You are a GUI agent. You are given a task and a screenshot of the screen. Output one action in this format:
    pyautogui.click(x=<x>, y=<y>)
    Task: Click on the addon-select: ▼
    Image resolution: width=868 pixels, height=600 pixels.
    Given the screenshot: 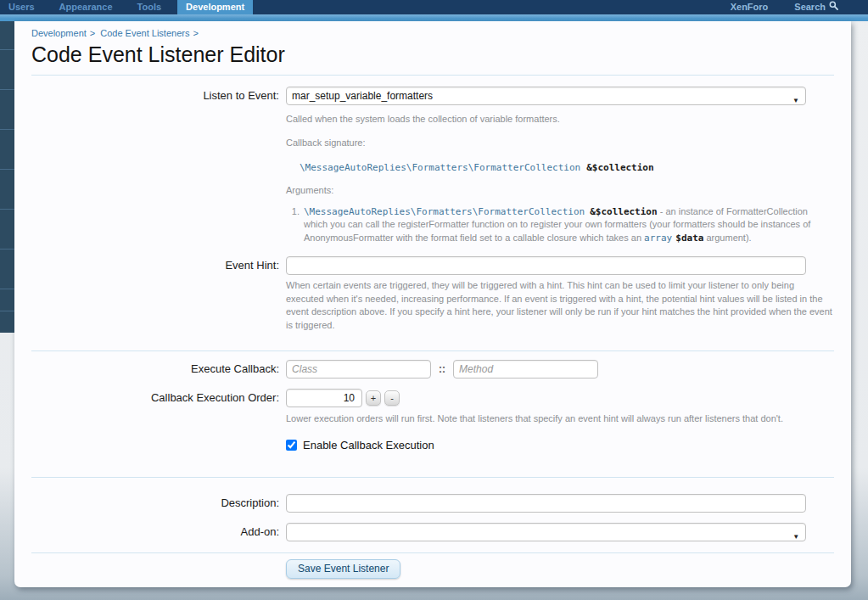 What is the action you would take?
    pyautogui.click(x=546, y=532)
    